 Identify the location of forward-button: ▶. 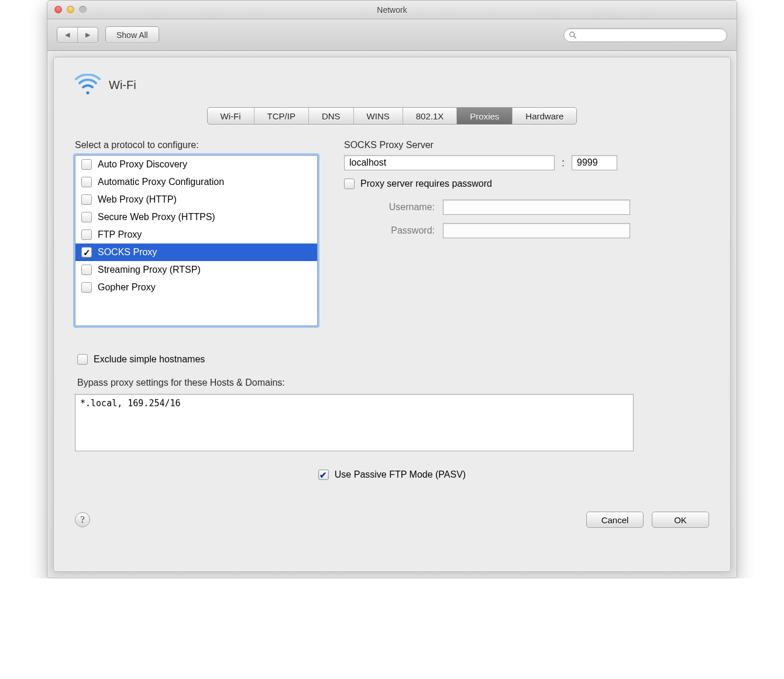
(88, 35).